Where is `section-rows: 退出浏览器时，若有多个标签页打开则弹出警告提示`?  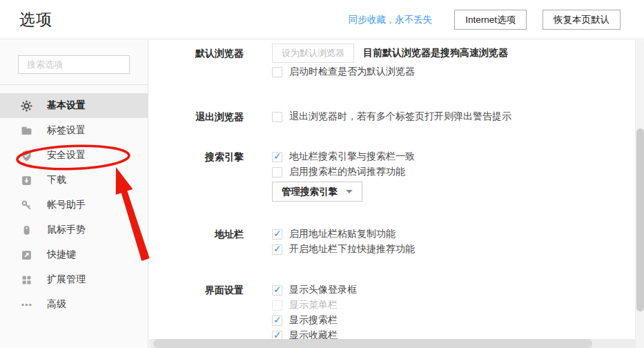
section-rows: 退出浏览器时，若有多个标签页打开则弹出警告提示 is located at coordinates (392, 117).